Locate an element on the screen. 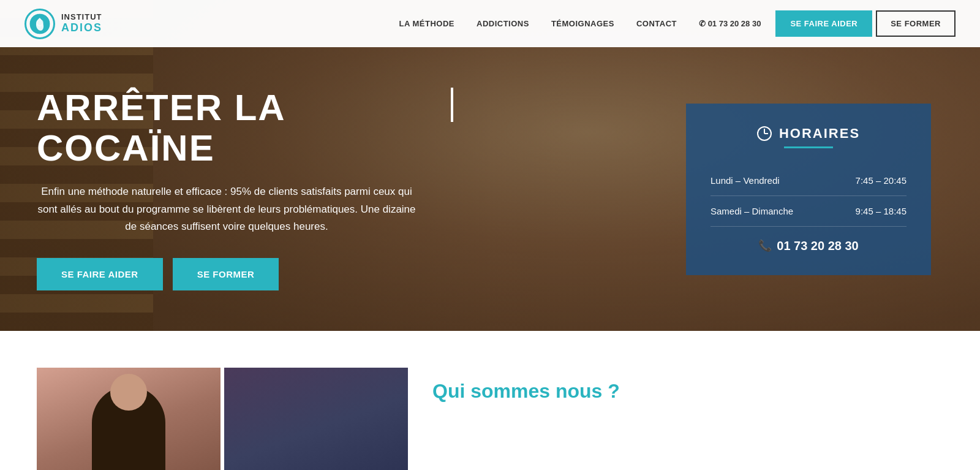 This screenshot has width=980, height=470. hero-se-former-button: SE FORMER is located at coordinates (226, 275).